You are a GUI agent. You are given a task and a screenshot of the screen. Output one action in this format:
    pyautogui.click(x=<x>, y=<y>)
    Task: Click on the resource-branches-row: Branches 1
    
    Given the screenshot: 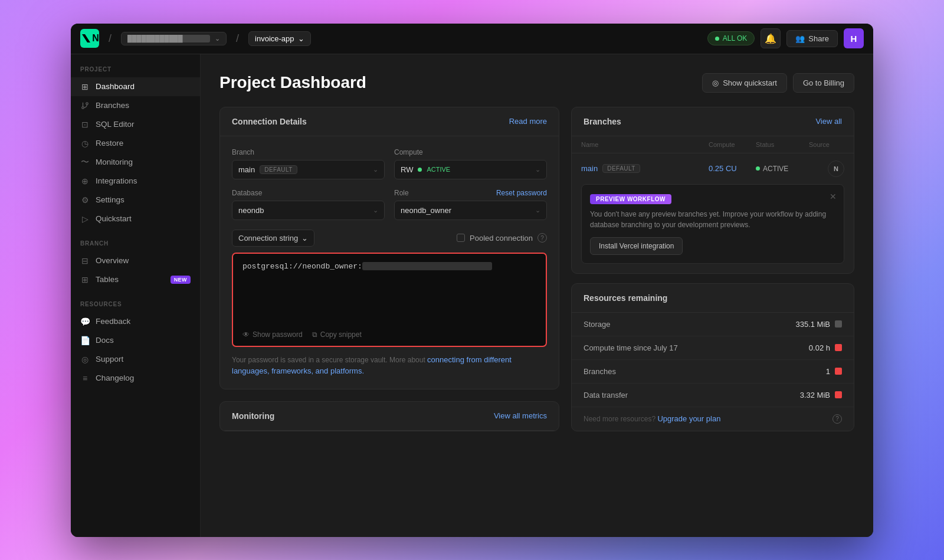 What is the action you would take?
    pyautogui.click(x=713, y=372)
    